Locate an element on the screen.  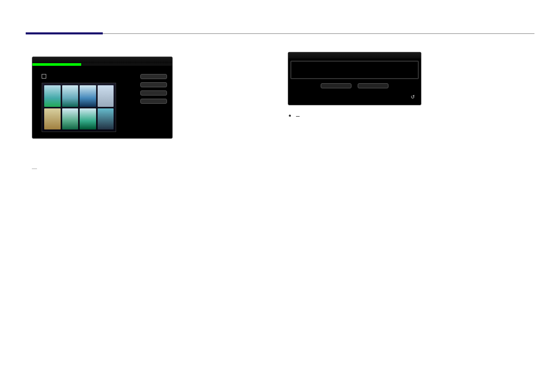
ok-button is located at coordinates (336, 86).